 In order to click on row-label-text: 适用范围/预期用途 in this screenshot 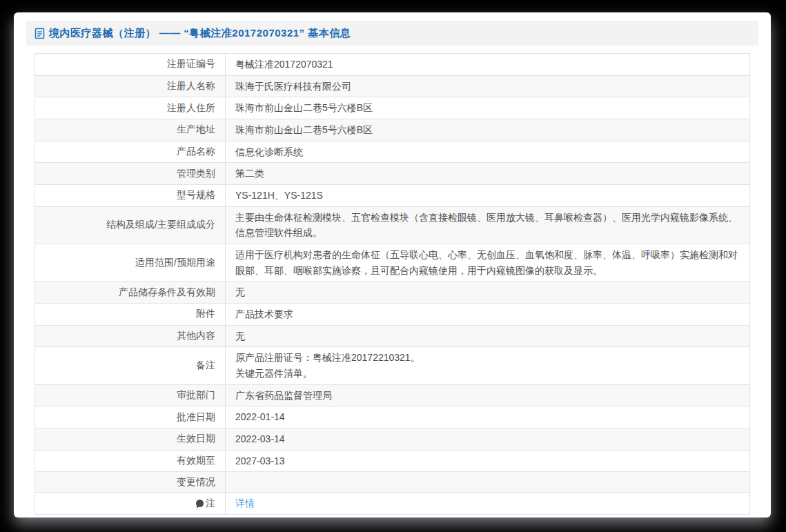, I will do `click(175, 262)`.